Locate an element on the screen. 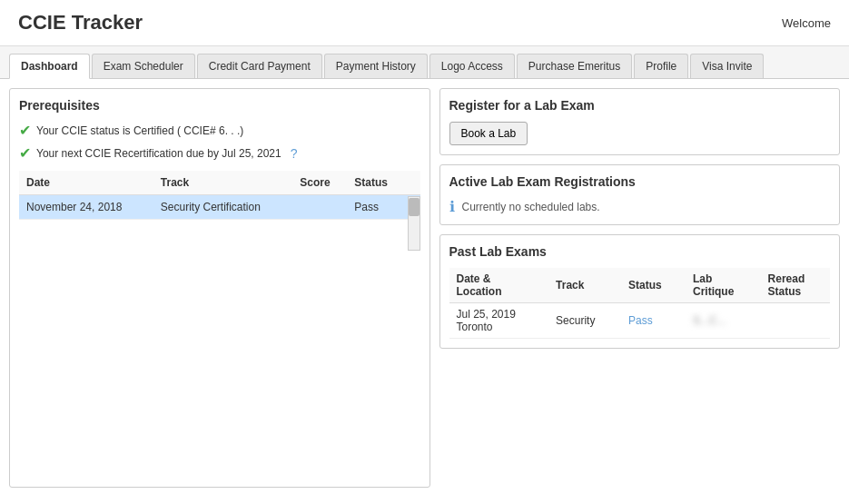  past-col-status: Status is located at coordinates (654, 285).